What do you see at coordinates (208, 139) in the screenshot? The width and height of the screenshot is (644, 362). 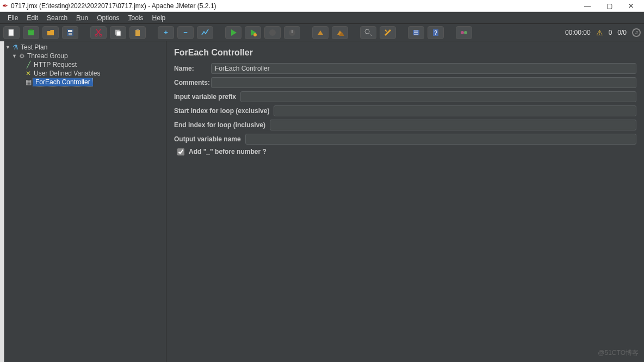 I see `label-output-name: Output variable name` at bounding box center [208, 139].